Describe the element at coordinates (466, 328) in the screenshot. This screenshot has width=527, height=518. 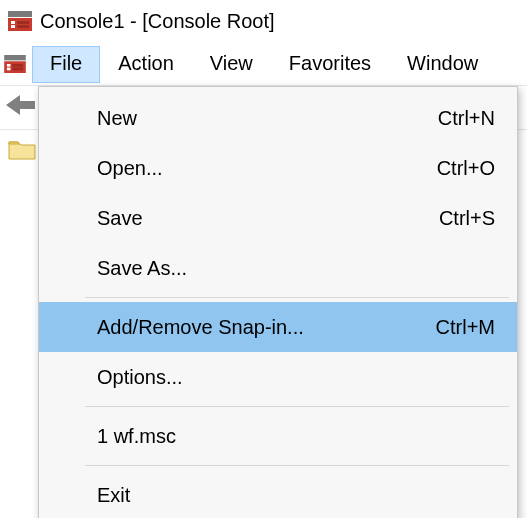
I see `menu-item-shortcut: Ctrl+M` at that location.